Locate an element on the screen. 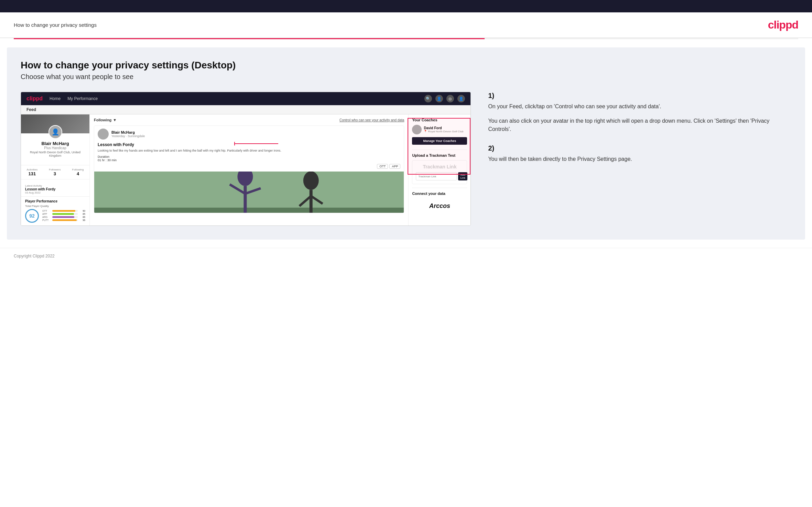 This screenshot has width=812, height=507. perf-num-ott: 90 is located at coordinates (82, 211).